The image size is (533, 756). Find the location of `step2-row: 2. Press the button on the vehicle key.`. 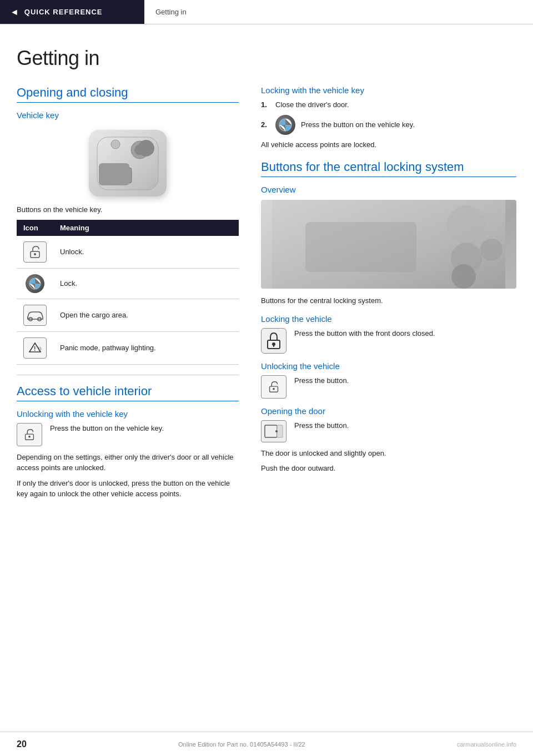

step2-row: 2. Press the button on the vehicle key. is located at coordinates (389, 125).